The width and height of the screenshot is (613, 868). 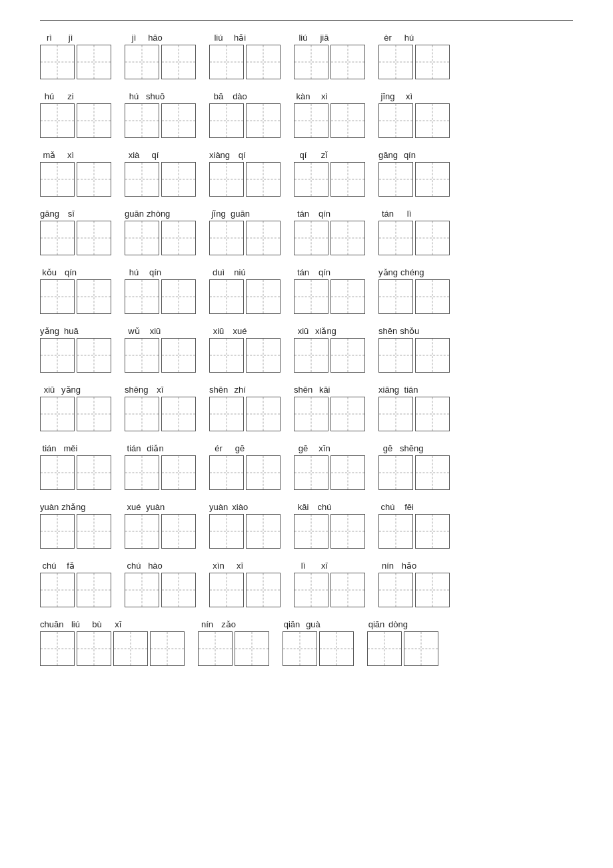 What do you see at coordinates (76, 155) in the screenshot?
I see `group-labels: mǎxì` at bounding box center [76, 155].